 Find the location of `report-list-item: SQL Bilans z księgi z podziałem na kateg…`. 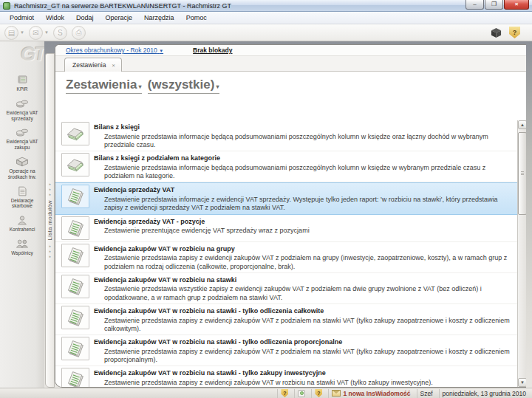

report-list-item: SQL Bilans z księgi z podziałem na kateg… is located at coordinates (287, 167).